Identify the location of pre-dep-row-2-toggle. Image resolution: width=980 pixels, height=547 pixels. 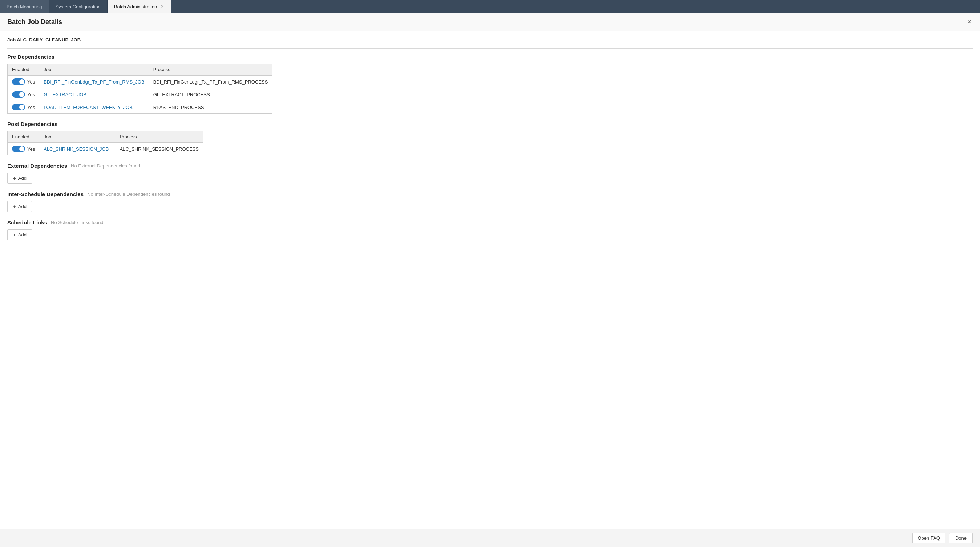
(19, 94).